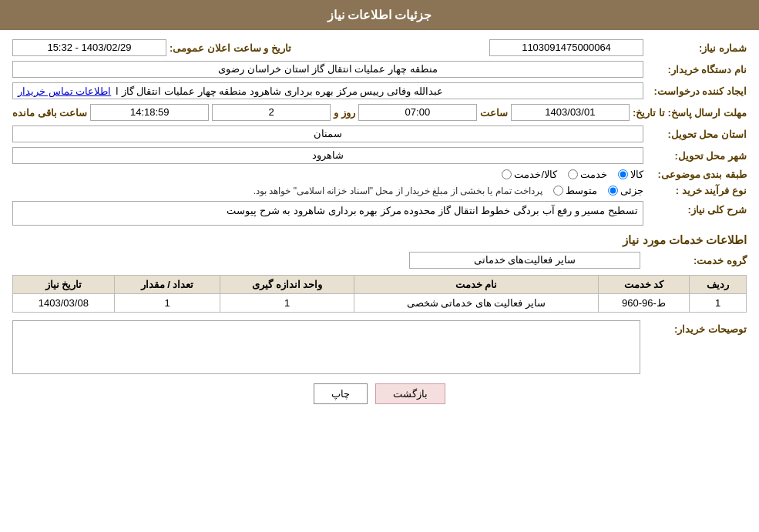 The height and width of the screenshot is (532, 759). What do you see at coordinates (643, 285) in the screenshot?
I see `col-kod: کد خدمت` at bounding box center [643, 285].